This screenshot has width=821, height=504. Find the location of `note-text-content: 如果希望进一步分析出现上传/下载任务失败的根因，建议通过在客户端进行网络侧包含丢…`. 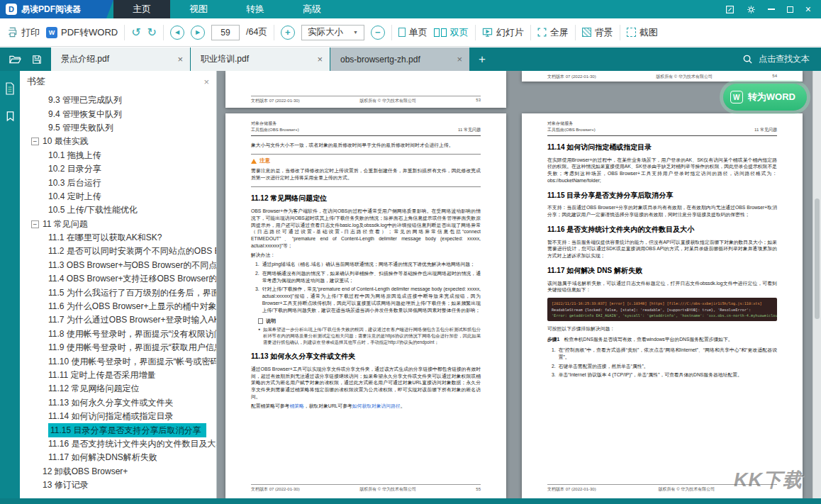

note-text-content: 如果希望进一步分析出现上传/下载任务失败的根因，建议通过在客户端进行网络侧包含丢… is located at coordinates (372, 336).